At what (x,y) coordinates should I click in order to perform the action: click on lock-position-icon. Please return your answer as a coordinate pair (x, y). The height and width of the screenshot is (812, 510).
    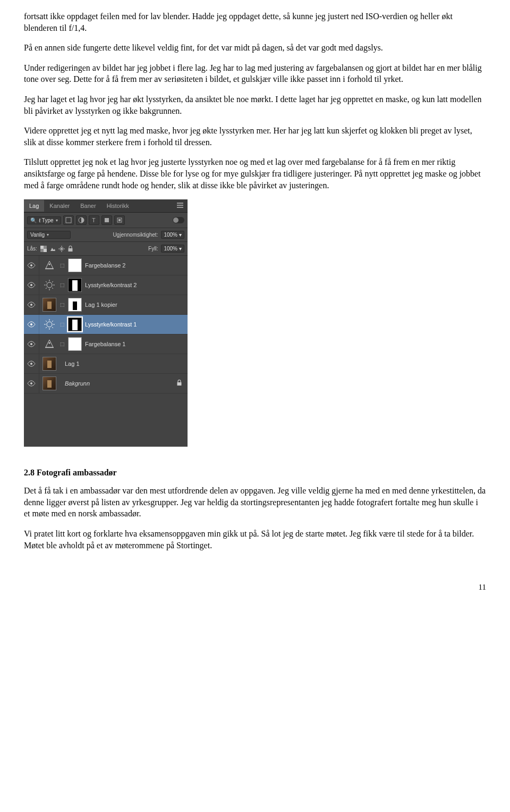
    Looking at the image, I should click on (62, 249).